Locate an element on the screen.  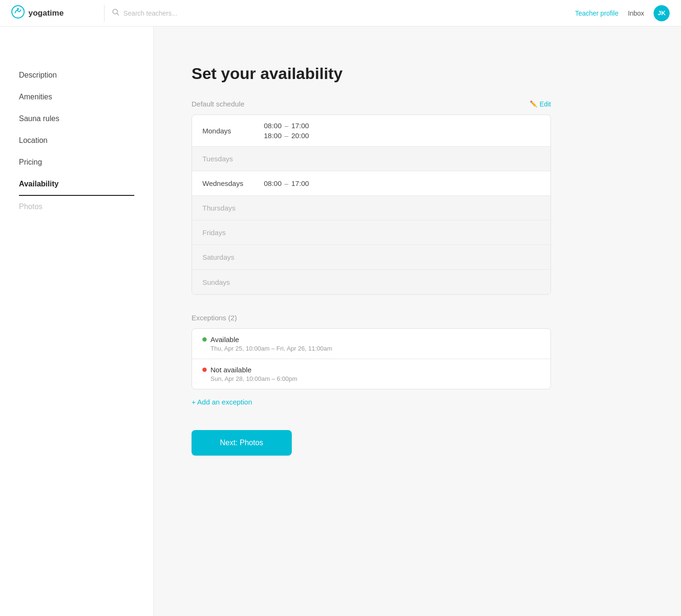
sidebar-item-location: Location is located at coordinates (77, 141).